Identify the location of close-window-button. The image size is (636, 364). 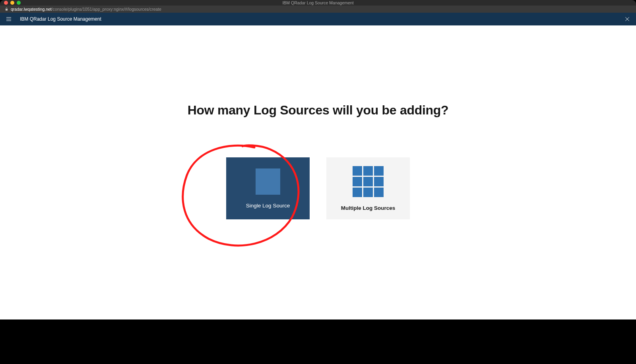
(6, 3).